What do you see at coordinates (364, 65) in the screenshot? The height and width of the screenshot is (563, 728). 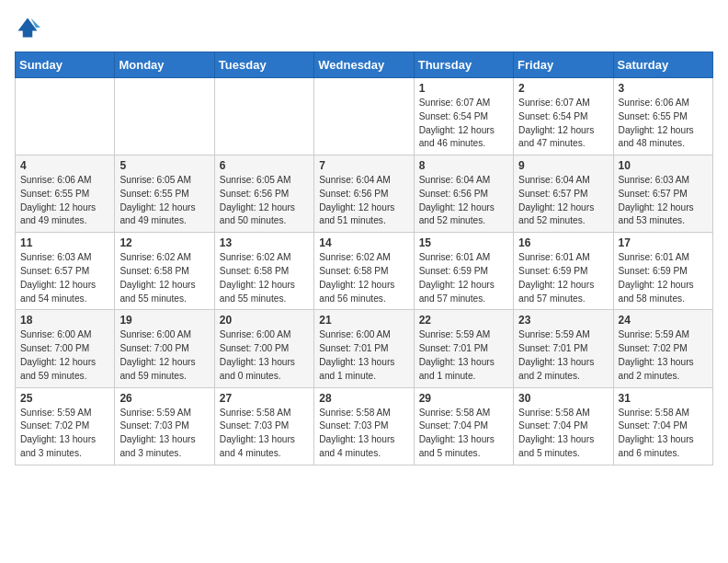 I see `header-cell-wednesday: Wednesday` at bounding box center [364, 65].